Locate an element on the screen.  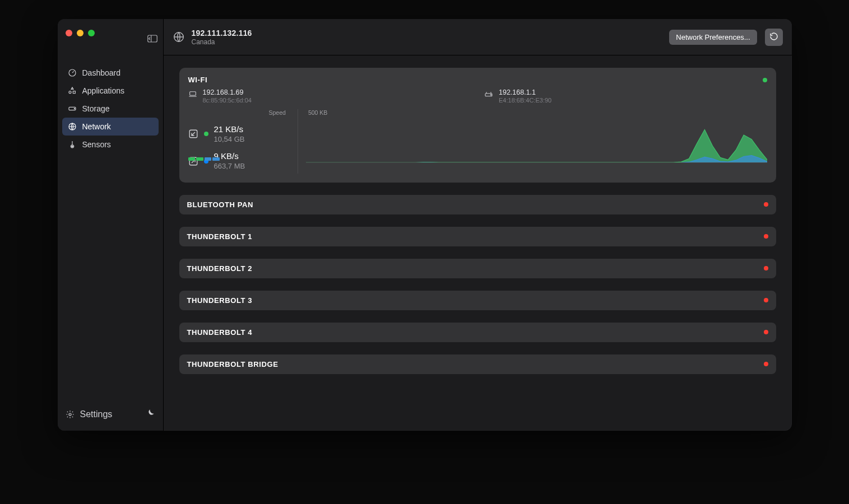
status-dot-on is located at coordinates (765, 80).